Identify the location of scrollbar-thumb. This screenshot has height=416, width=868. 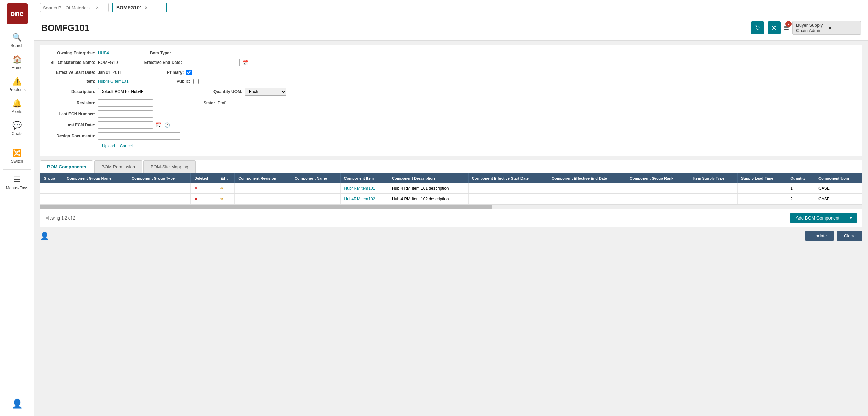
(266, 207).